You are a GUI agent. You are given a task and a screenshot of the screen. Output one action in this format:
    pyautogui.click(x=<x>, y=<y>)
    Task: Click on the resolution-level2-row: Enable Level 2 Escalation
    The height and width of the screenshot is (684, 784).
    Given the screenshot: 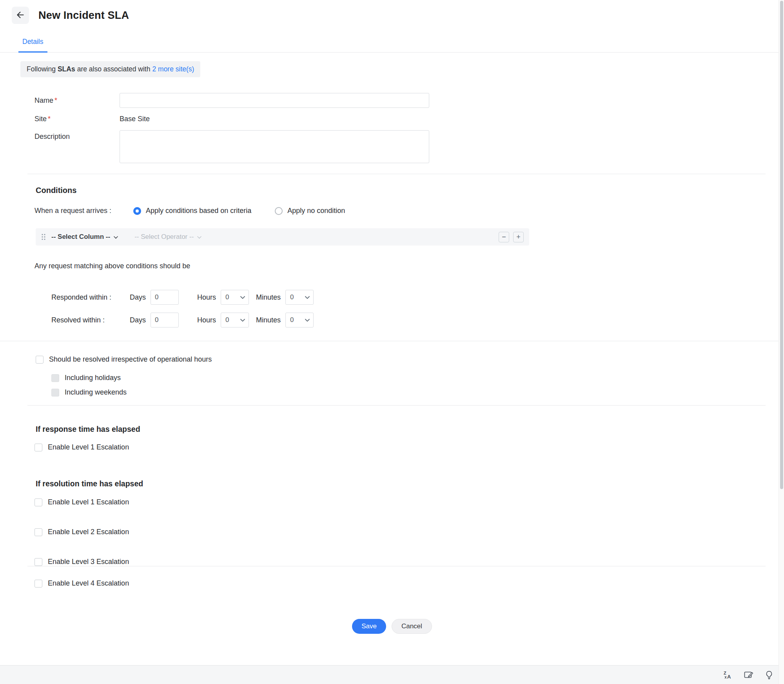 What is the action you would take?
    pyautogui.click(x=409, y=532)
    